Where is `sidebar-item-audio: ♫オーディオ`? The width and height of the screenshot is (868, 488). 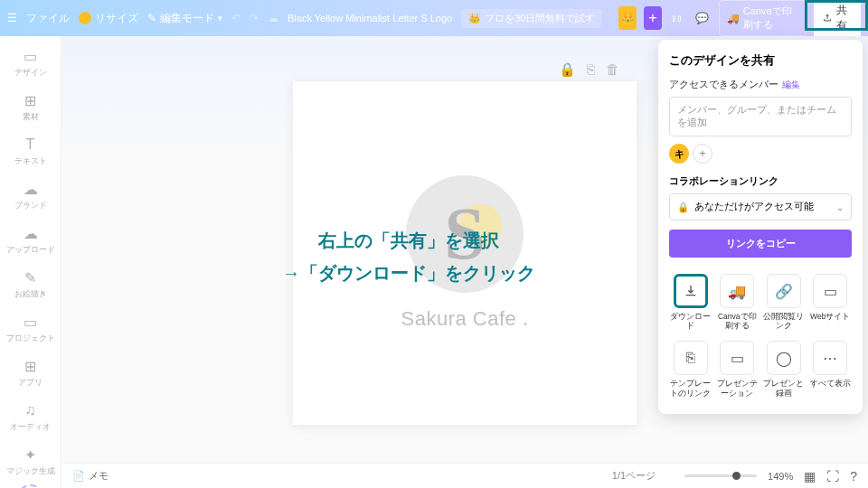
sidebar-item-audio: ♫オーディオ is located at coordinates (31, 418).